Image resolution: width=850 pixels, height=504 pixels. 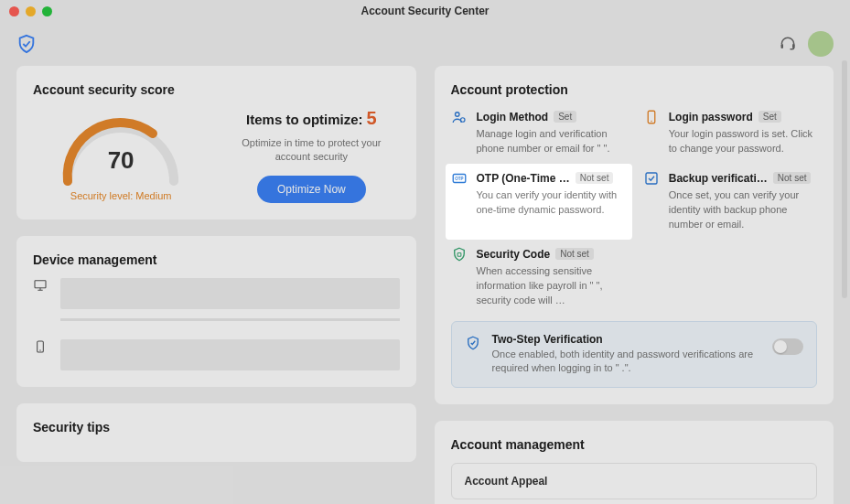 I want to click on two-step-title: Two-Step Verification, so click(x=628, y=339).